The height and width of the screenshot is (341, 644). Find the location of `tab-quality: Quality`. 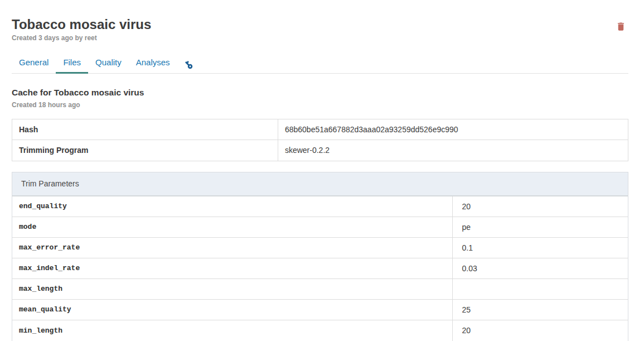

tab-quality: Quality is located at coordinates (108, 65).